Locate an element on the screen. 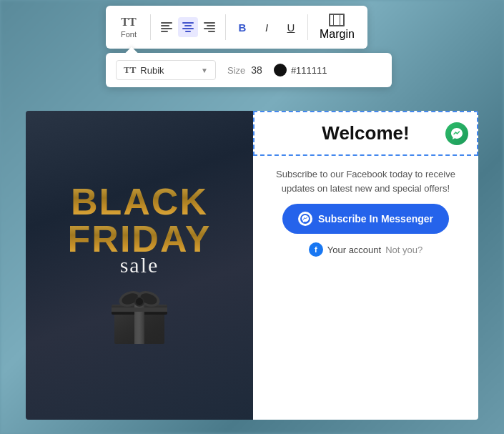 Image resolution: width=504 pixels, height=434 pixels. subscribe-messenger-button: Subscribe In Messenger is located at coordinates (366, 219).